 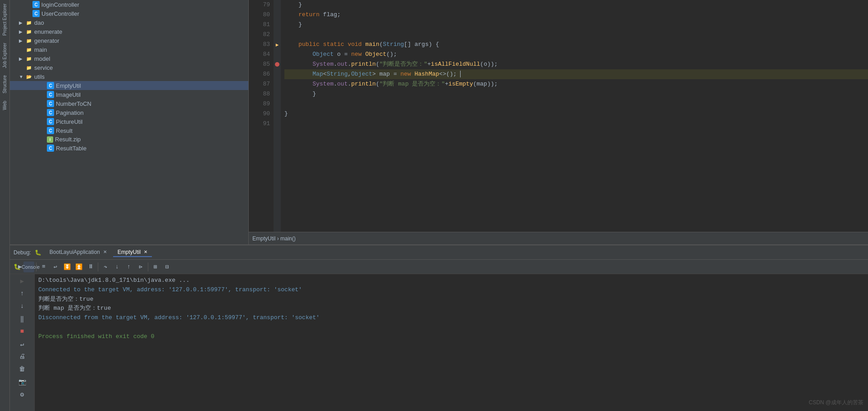 What do you see at coordinates (22, 394) in the screenshot?
I see `settings-btn: ⚙` at bounding box center [22, 394].